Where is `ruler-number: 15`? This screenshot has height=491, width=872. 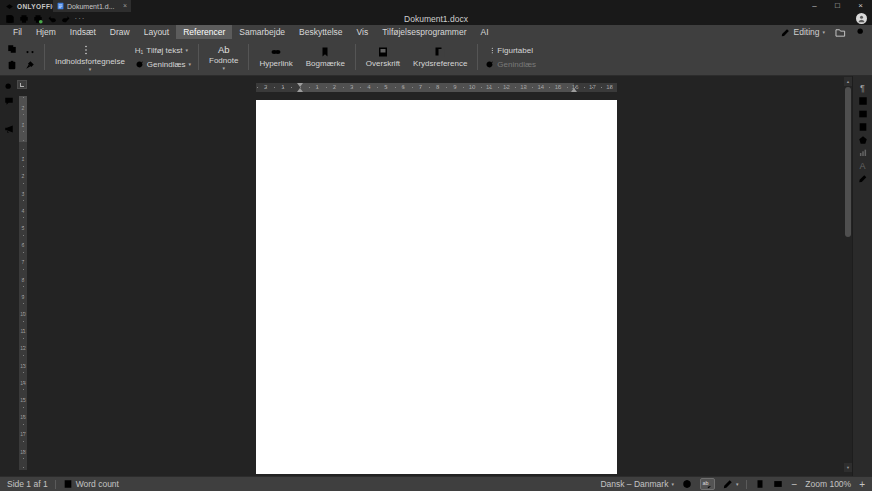 ruler-number: 15 is located at coordinates (23, 400).